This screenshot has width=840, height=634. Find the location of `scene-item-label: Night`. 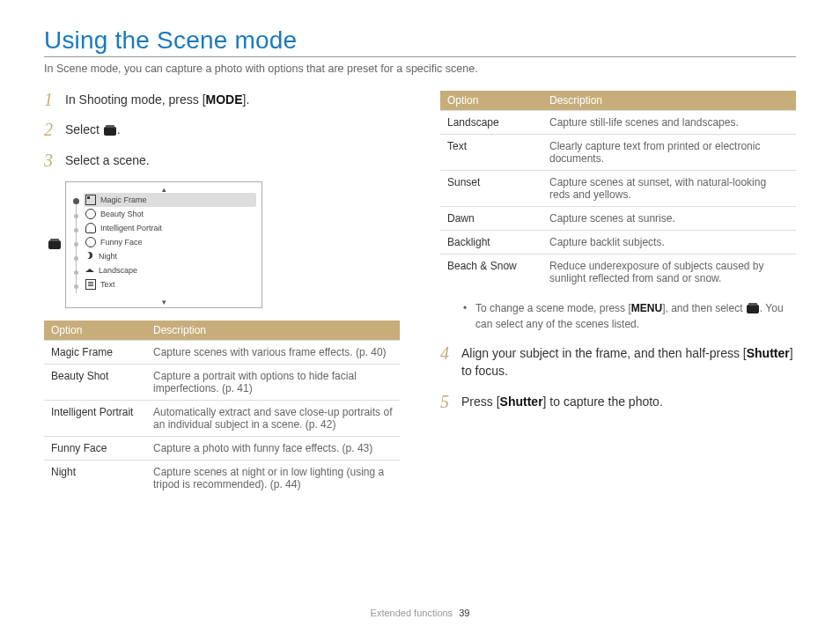

scene-item-label: Night is located at coordinates (107, 256).